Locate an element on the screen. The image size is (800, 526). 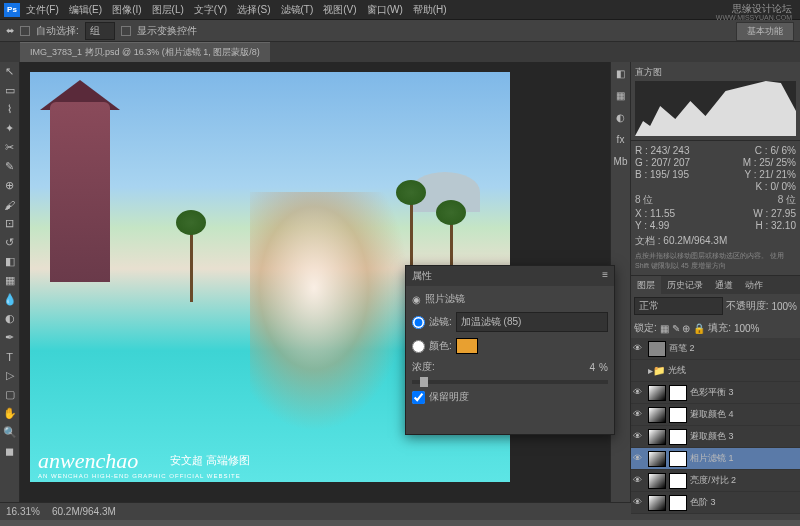
menu-filter: 滤镜(T) is located at coordinates (298, 10).